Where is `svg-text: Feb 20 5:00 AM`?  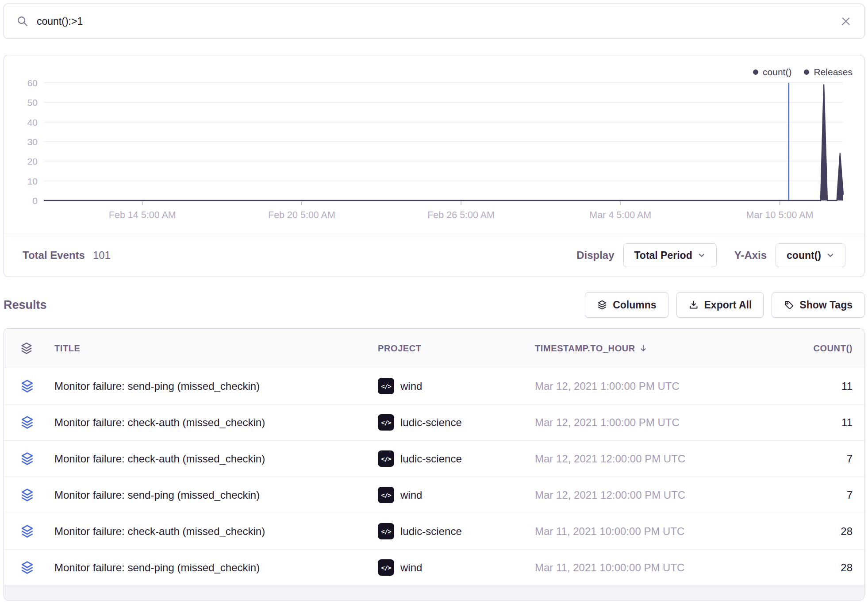 svg-text: Feb 20 5:00 AM is located at coordinates (302, 215).